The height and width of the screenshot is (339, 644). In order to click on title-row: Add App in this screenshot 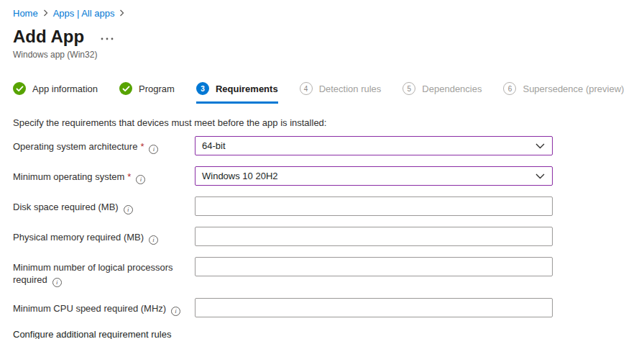, I will do `click(328, 37)`.